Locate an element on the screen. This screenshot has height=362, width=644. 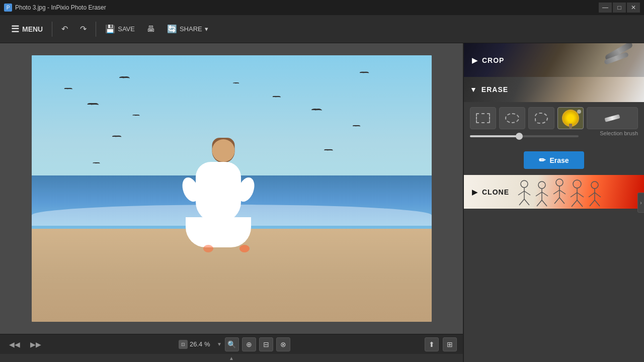
blade-icon is located at coordinates (612, 118).